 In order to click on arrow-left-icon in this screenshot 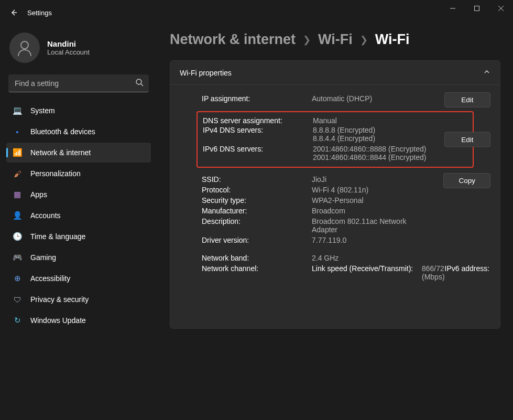, I will do `click(14, 13)`.